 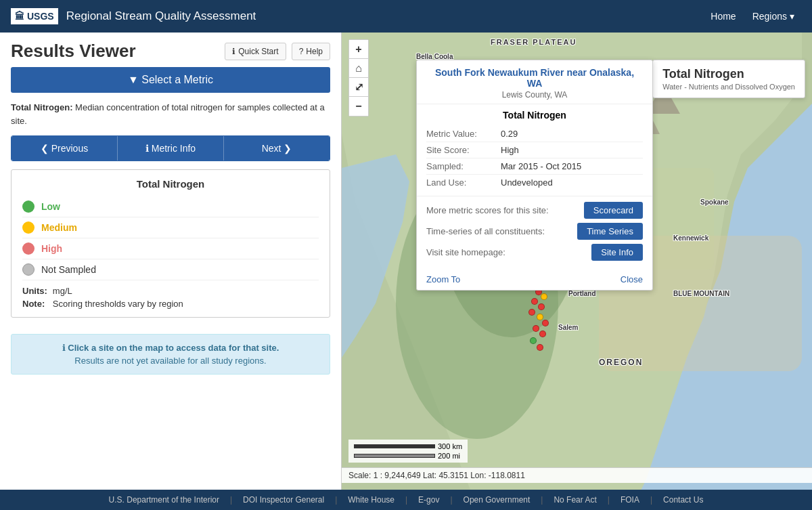 What do you see at coordinates (632, 279) in the screenshot?
I see `close-link: Close` at bounding box center [632, 279].